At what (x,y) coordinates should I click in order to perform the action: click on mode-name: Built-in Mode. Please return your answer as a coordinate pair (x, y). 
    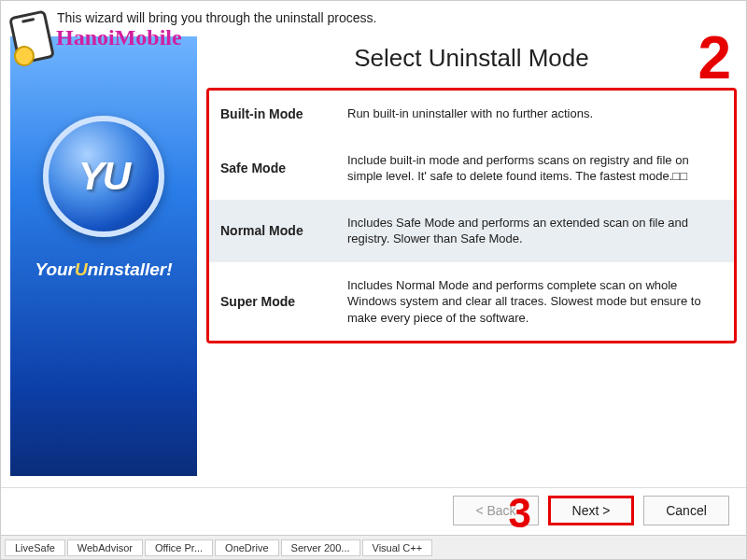
    Looking at the image, I should click on (276, 114).